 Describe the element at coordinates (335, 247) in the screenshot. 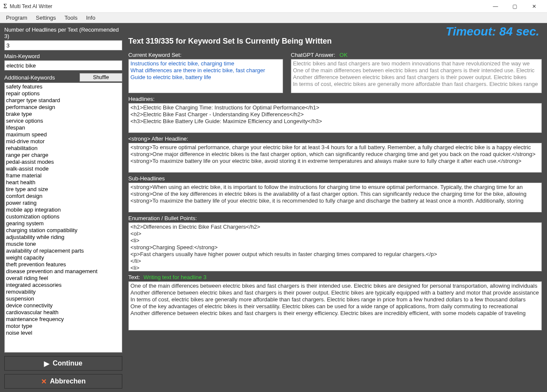

I see `enumeration-box: <h2>Differences in Electric Bike Fast Ch…` at that location.